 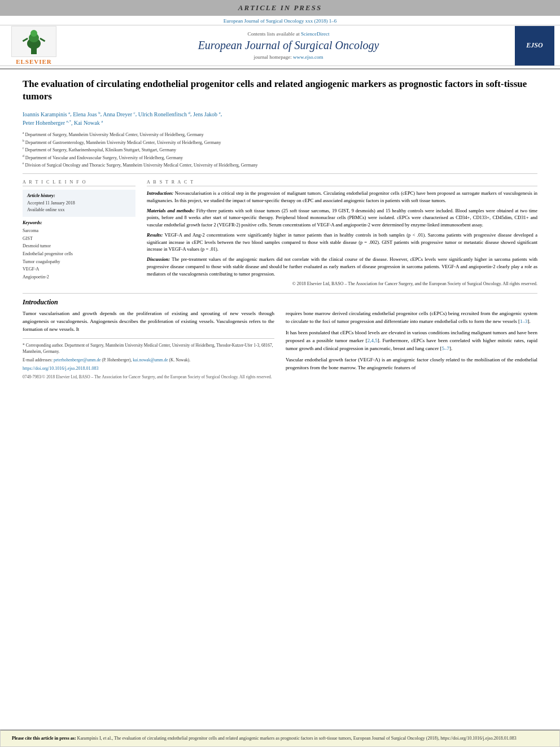 What do you see at coordinates (280, 303) in the screenshot?
I see `introduction-title: Introduction` at bounding box center [280, 303].